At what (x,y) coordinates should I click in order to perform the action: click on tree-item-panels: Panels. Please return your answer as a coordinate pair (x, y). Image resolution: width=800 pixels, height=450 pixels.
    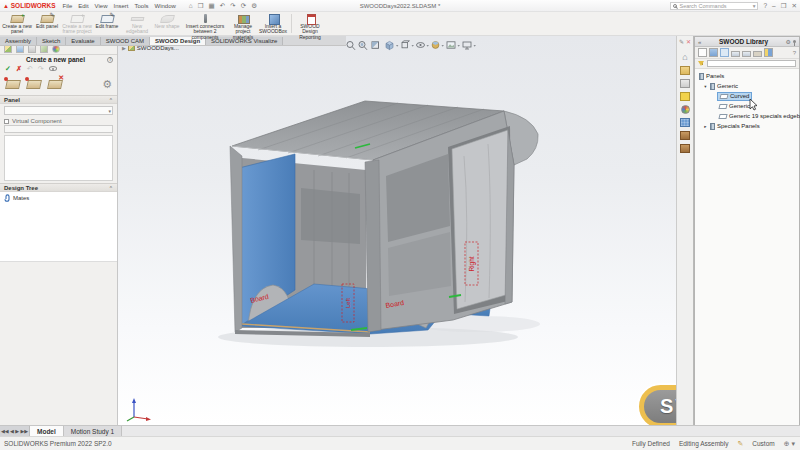
    Looking at the image, I should click on (747, 76).